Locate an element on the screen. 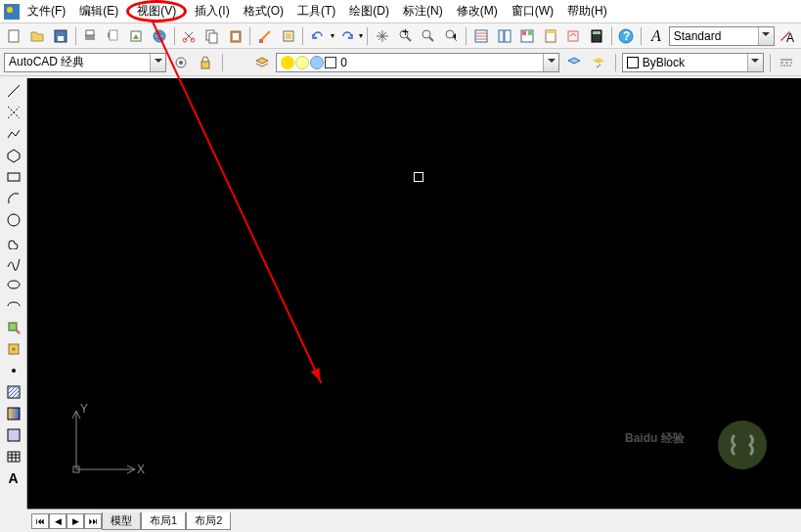 The height and width of the screenshot is (532, 801). tab-layout2: 布局2 is located at coordinates (208, 521).